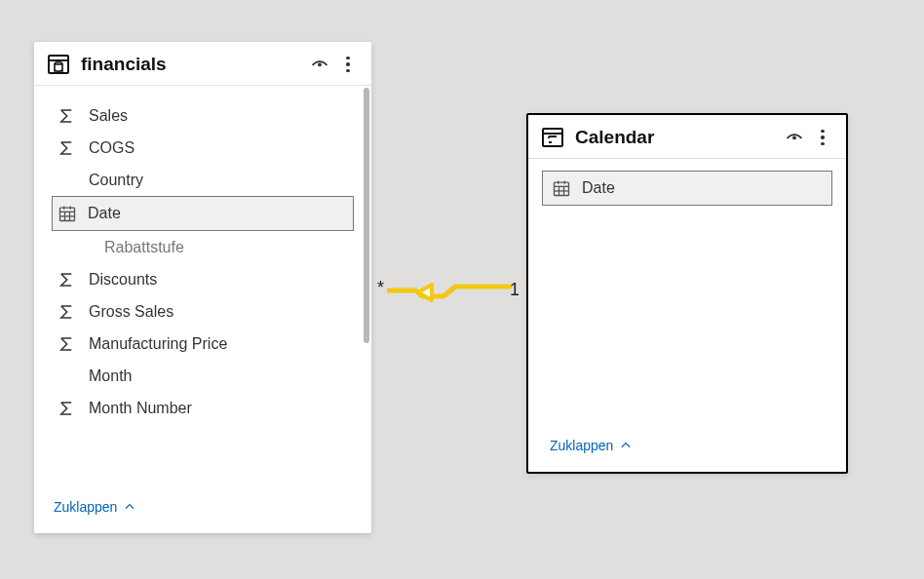  What do you see at coordinates (515, 290) in the screenshot?
I see `cardinality-one-label: 1` at bounding box center [515, 290].